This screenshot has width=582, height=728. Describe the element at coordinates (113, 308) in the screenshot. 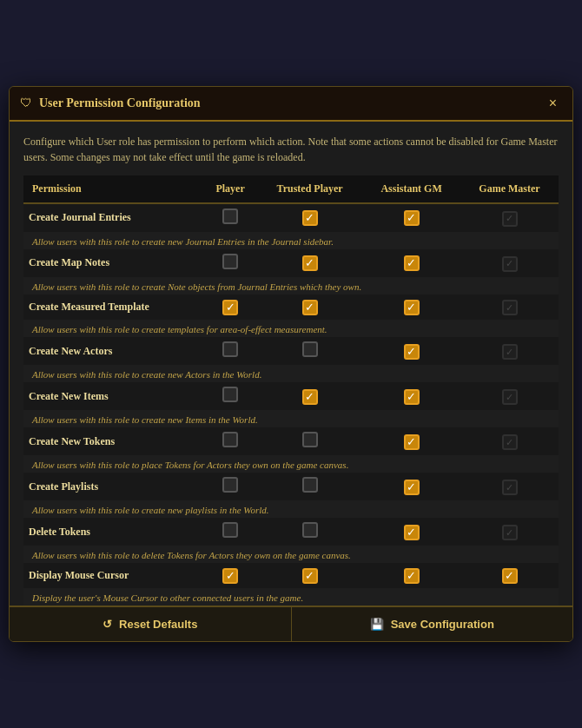

I see `permission-name: Create Measured Template` at that location.